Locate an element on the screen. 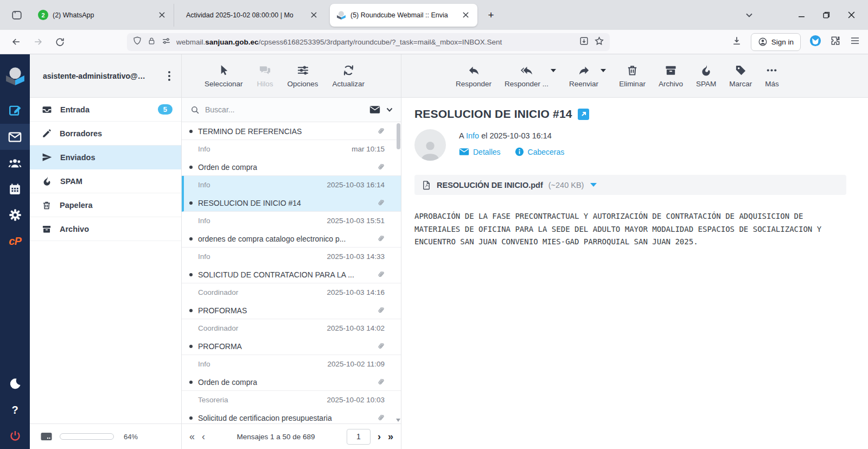 Image resolution: width=868 pixels, height=449 pixels. spam-button: SPAM is located at coordinates (706, 76).